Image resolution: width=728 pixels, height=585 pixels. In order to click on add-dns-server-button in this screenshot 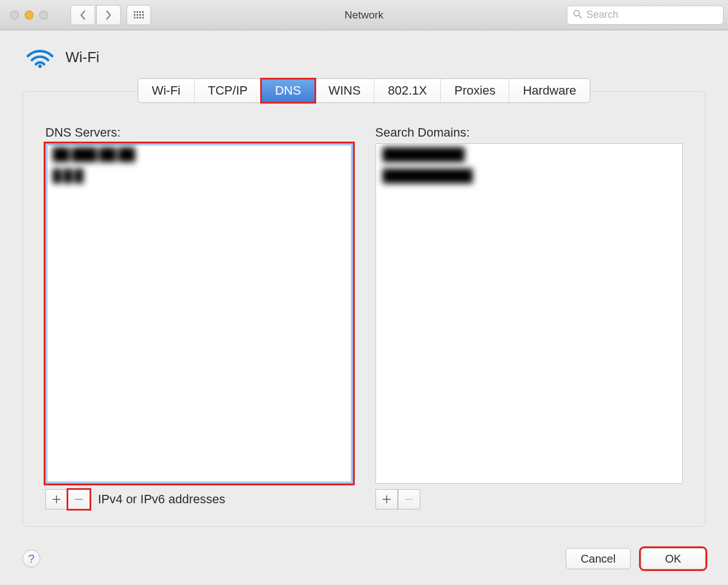, I will do `click(57, 499)`.